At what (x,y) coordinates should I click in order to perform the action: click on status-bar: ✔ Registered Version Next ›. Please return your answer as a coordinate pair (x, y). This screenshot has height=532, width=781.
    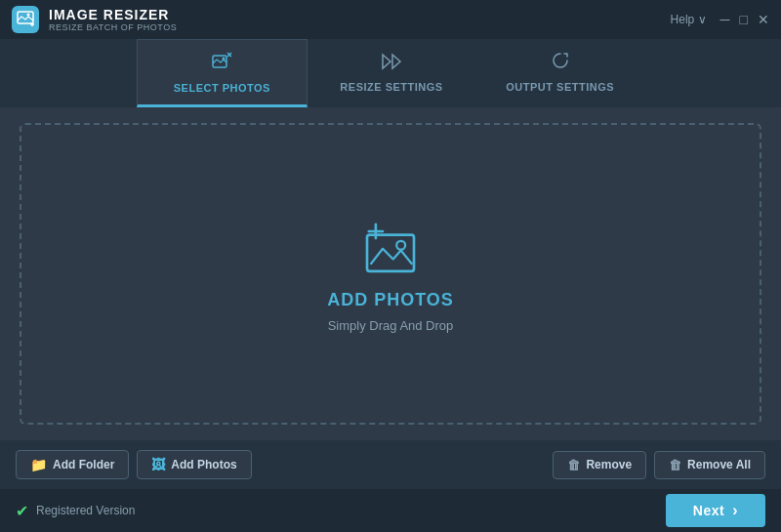
    Looking at the image, I should click on (390, 511).